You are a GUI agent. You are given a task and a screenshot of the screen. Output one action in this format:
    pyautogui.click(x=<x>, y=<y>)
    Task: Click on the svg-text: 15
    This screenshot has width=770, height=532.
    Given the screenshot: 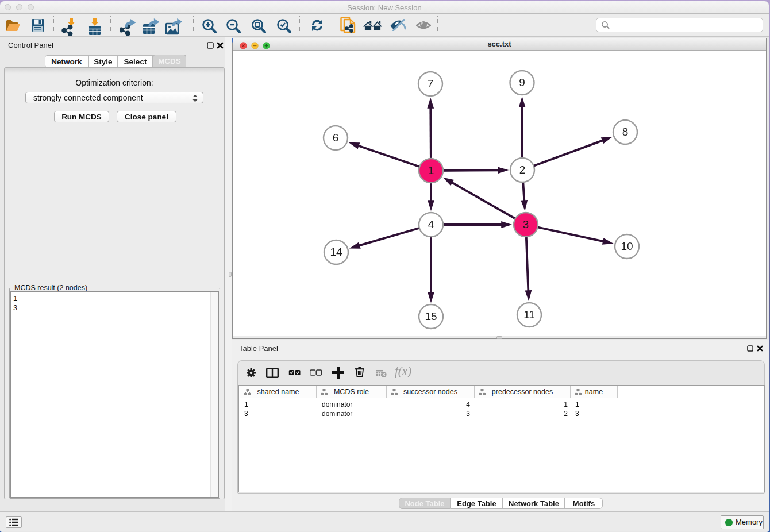 What is the action you would take?
    pyautogui.click(x=431, y=316)
    